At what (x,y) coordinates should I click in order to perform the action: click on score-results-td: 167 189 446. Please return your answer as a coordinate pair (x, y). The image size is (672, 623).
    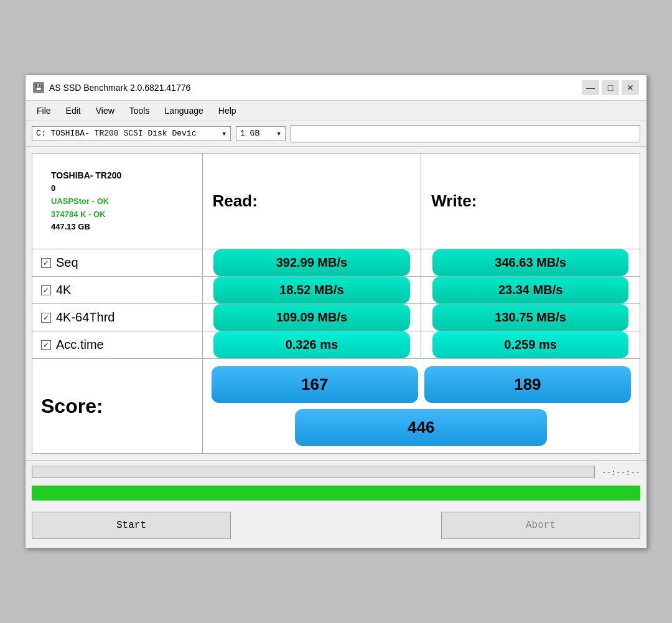
    Looking at the image, I should click on (421, 407).